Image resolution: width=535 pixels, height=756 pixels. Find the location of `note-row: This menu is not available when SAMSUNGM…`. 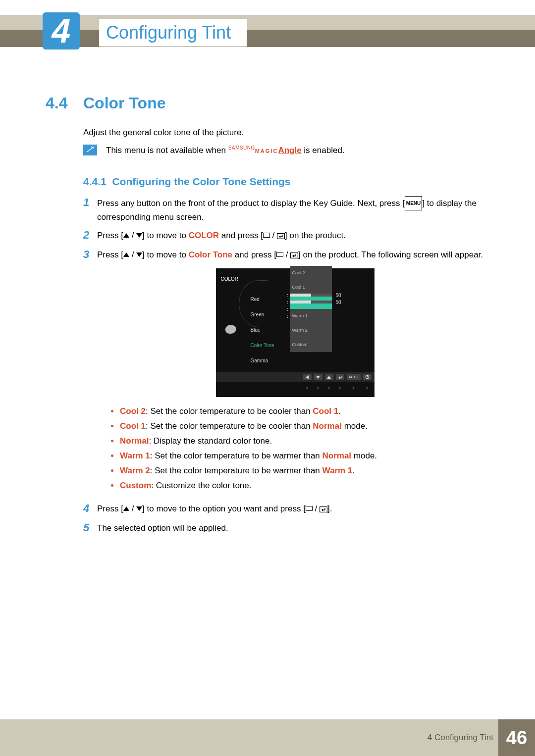

note-row: This menu is not available when SAMSUNGM… is located at coordinates (214, 150).